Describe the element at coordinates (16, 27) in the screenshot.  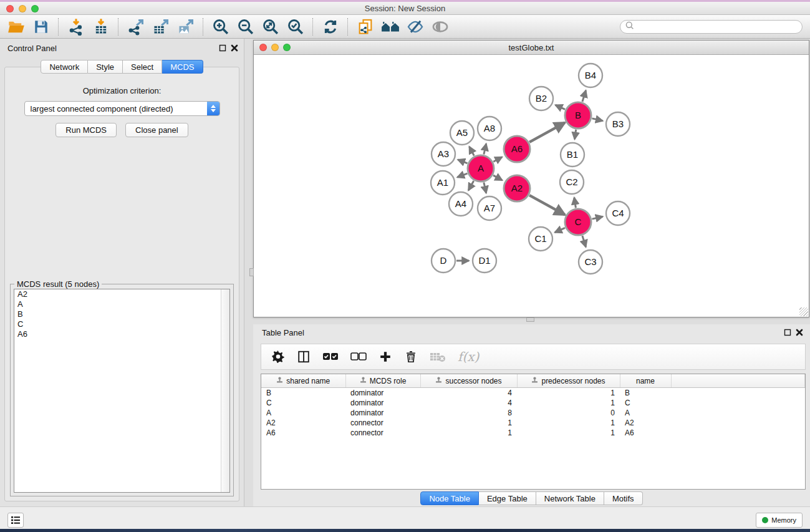
I see `open-file-icon` at that location.